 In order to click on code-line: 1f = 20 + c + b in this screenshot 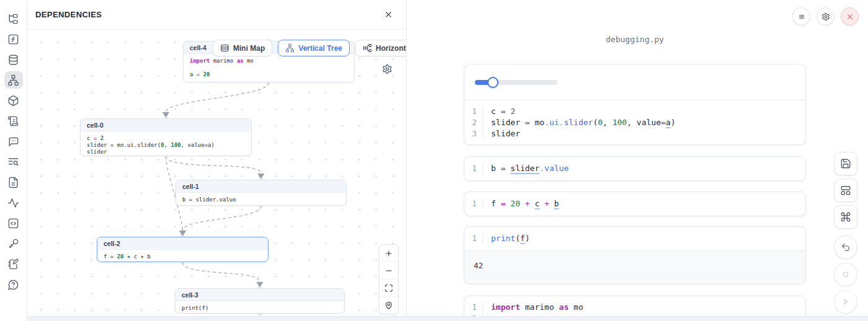, I will do `click(635, 204)`.